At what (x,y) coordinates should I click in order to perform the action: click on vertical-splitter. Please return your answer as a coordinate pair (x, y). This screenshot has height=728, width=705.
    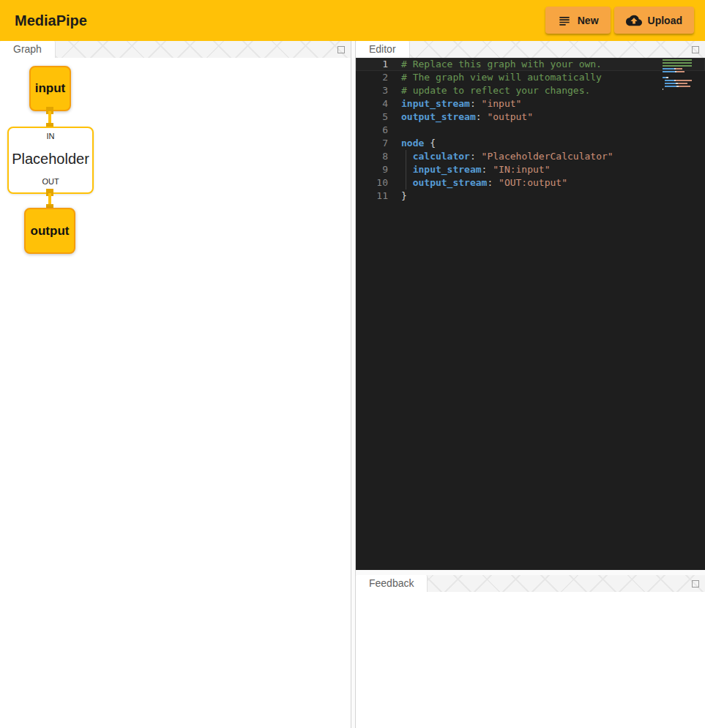
    Looking at the image, I should click on (353, 385).